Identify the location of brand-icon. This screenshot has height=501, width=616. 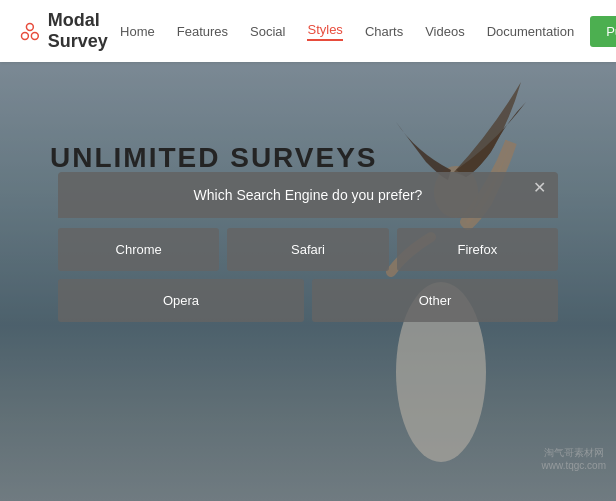
(30, 31).